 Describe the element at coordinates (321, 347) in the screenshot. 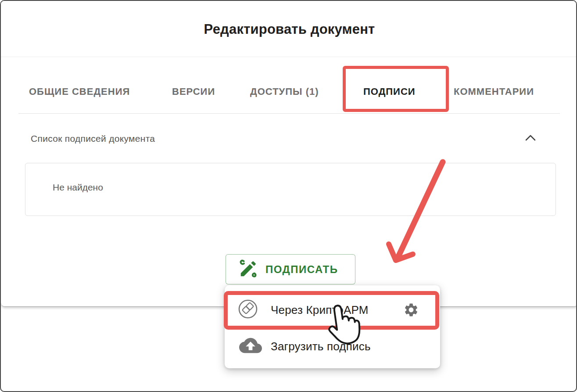

I see `menu-item-label: Загрузить подпись` at that location.